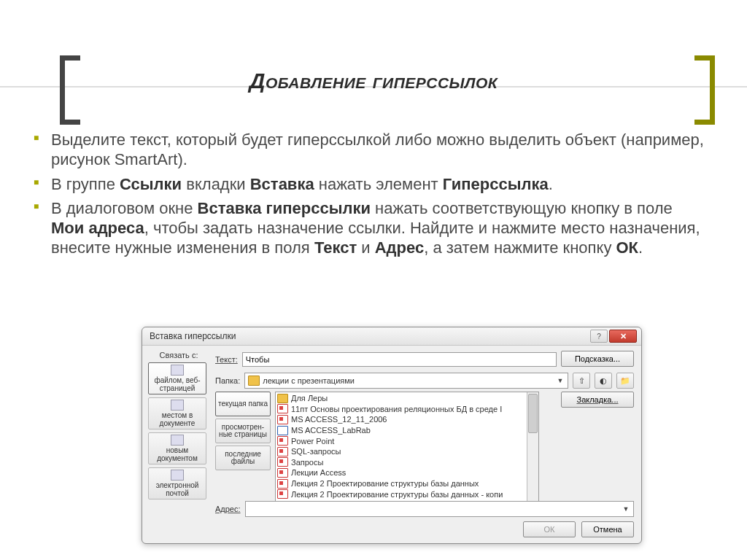 Image resolution: width=747 pixels, height=560 pixels. Describe the element at coordinates (378, 149) in the screenshot. I see `text: Выделите текст, который будет гиперссылк…` at that location.